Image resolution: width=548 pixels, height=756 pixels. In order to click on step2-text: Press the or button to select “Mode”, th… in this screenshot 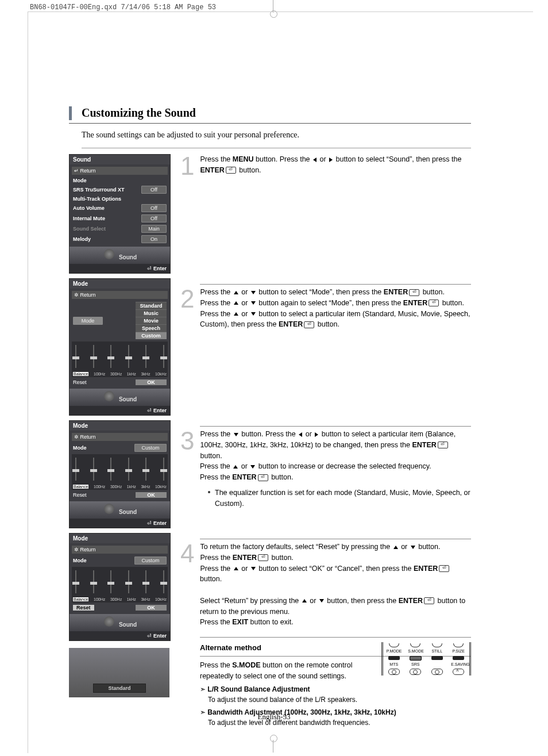, I will do `click(335, 308)`.